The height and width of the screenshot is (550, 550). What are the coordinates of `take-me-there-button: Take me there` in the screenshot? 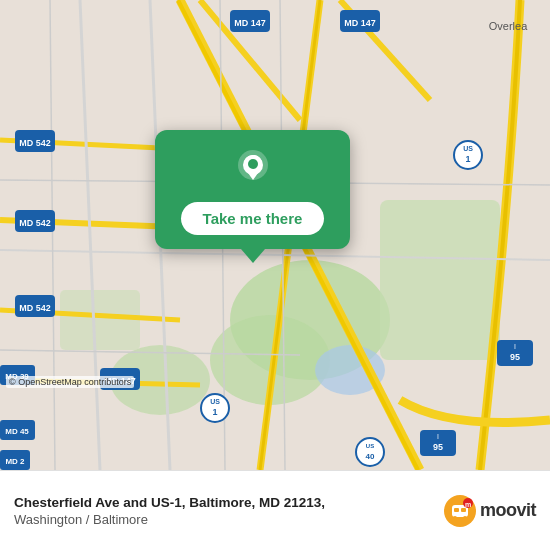 It's located at (253, 218).